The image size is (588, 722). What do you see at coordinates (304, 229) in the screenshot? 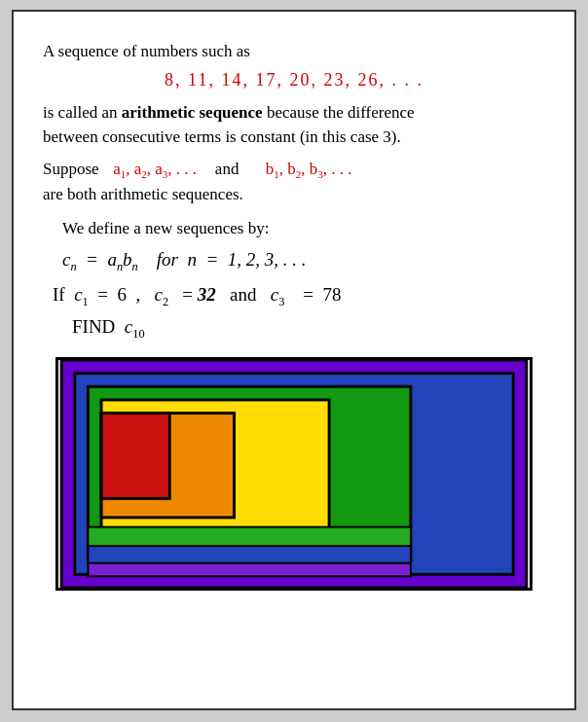
I see `we-define: We define a new sequences by:` at bounding box center [304, 229].